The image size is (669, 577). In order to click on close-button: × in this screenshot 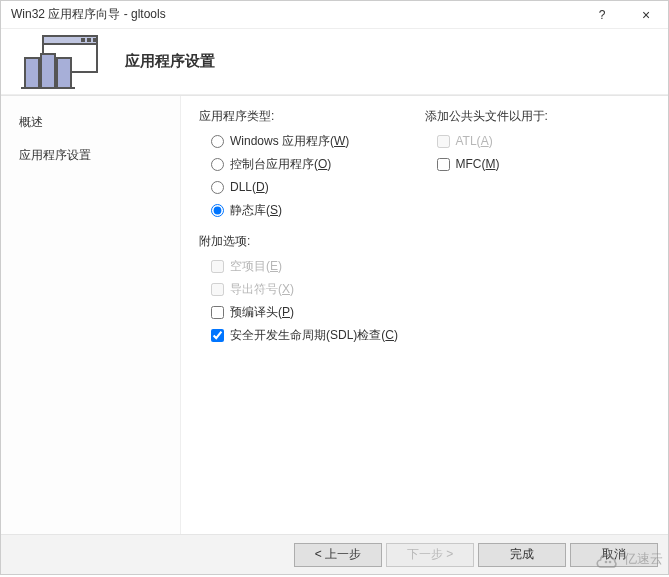, I will do `click(646, 15)`.